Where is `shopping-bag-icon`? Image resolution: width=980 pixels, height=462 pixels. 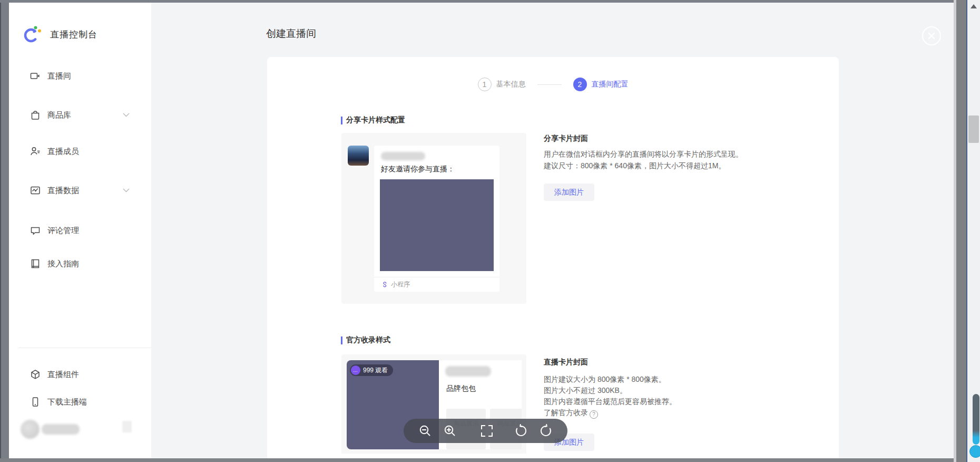
shopping-bag-icon is located at coordinates (35, 115).